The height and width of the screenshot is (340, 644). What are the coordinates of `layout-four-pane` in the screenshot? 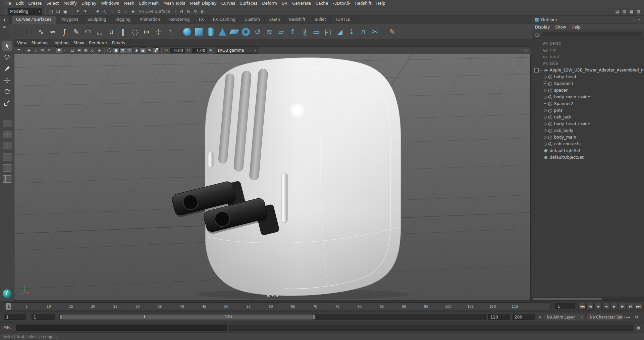 It's located at (7, 135).